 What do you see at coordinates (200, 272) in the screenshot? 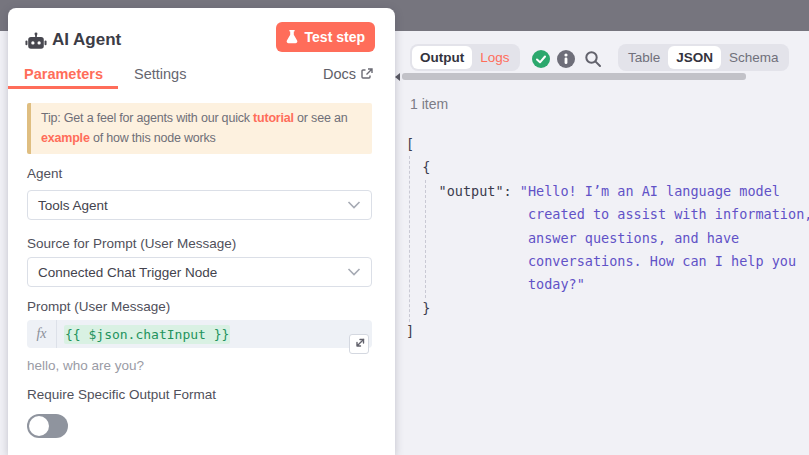
I see `source-select: Connected Chat Trigger Node` at bounding box center [200, 272].